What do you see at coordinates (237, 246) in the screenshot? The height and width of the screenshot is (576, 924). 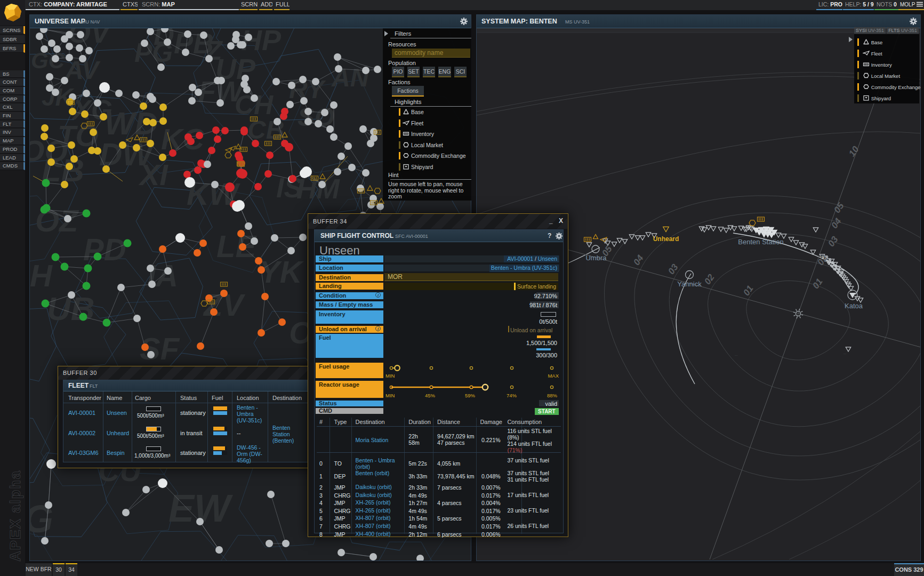 I see `svg-text: LE` at bounding box center [237, 246].